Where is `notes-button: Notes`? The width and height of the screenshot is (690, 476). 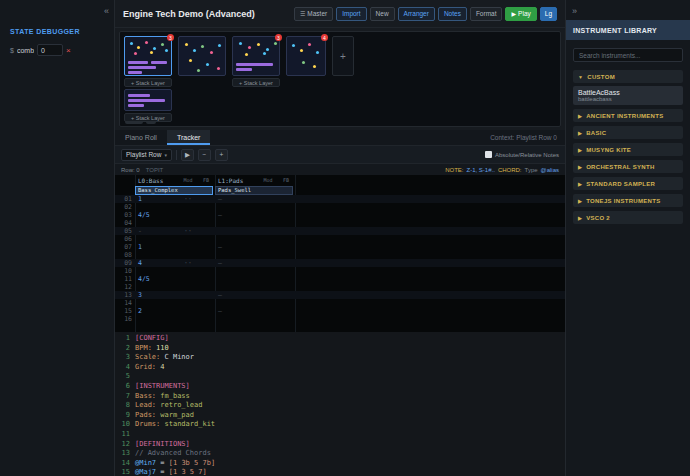
notes-button: Notes is located at coordinates (452, 14).